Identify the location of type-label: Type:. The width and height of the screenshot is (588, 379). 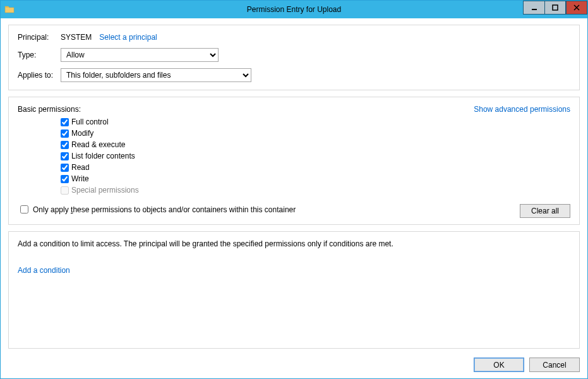
(39, 55).